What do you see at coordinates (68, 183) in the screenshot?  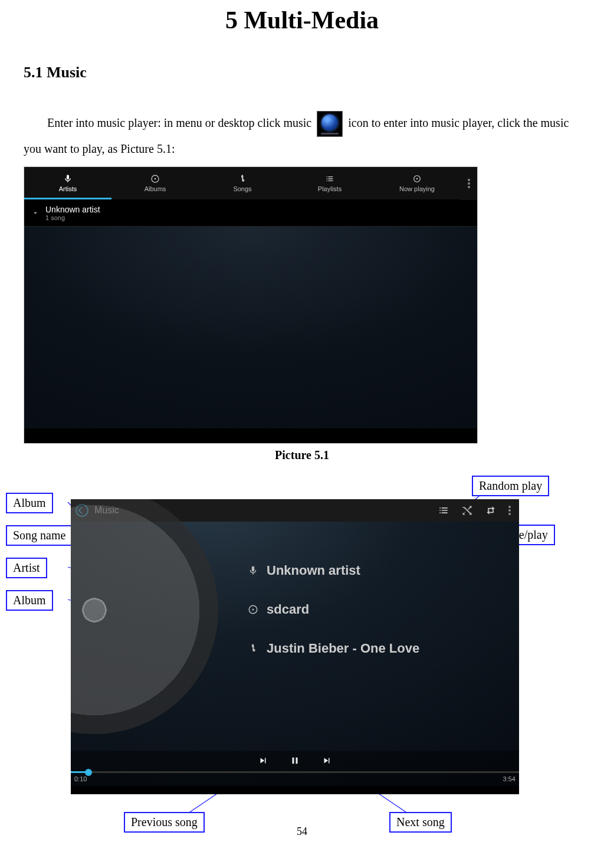 I see `tab-artists: Artists` at bounding box center [68, 183].